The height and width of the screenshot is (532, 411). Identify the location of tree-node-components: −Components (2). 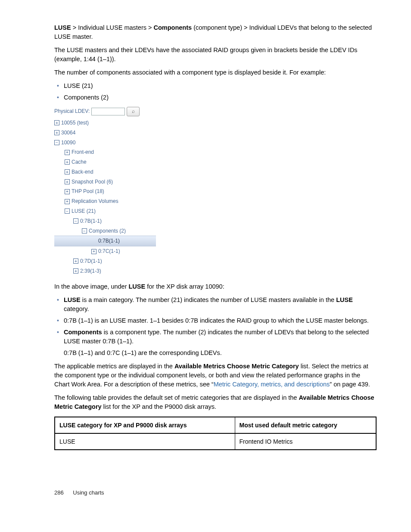
(105, 231).